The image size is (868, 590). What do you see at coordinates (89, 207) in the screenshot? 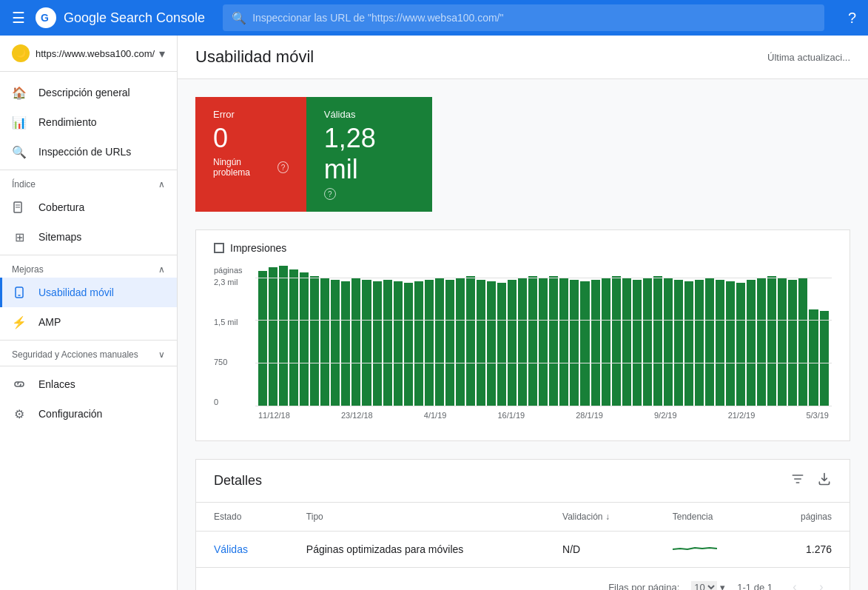
I see `sidebar-item-cobertura: Cobertura` at bounding box center [89, 207].